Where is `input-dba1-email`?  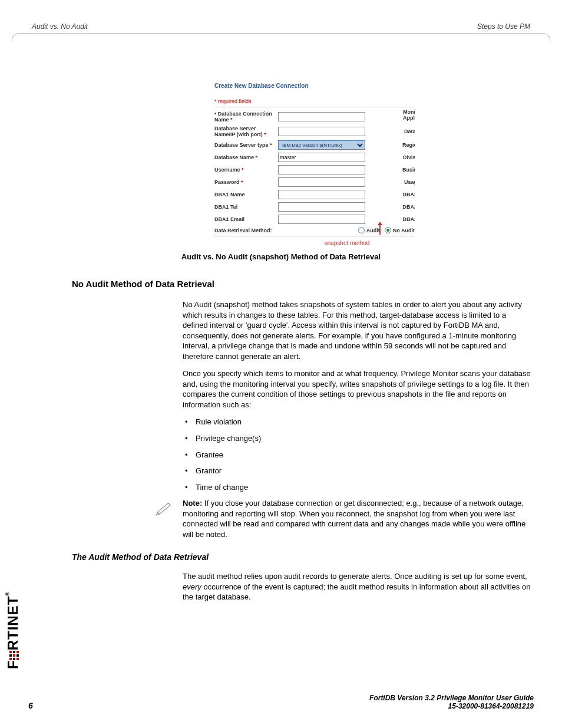
input-dba1-email is located at coordinates (322, 219).